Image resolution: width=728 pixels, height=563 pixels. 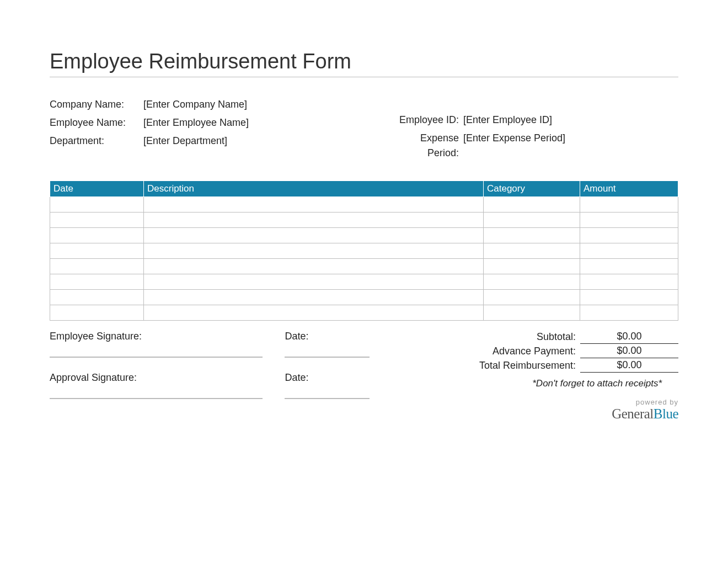 I want to click on employee-signature-label: Employee Signature:, so click(x=156, y=337).